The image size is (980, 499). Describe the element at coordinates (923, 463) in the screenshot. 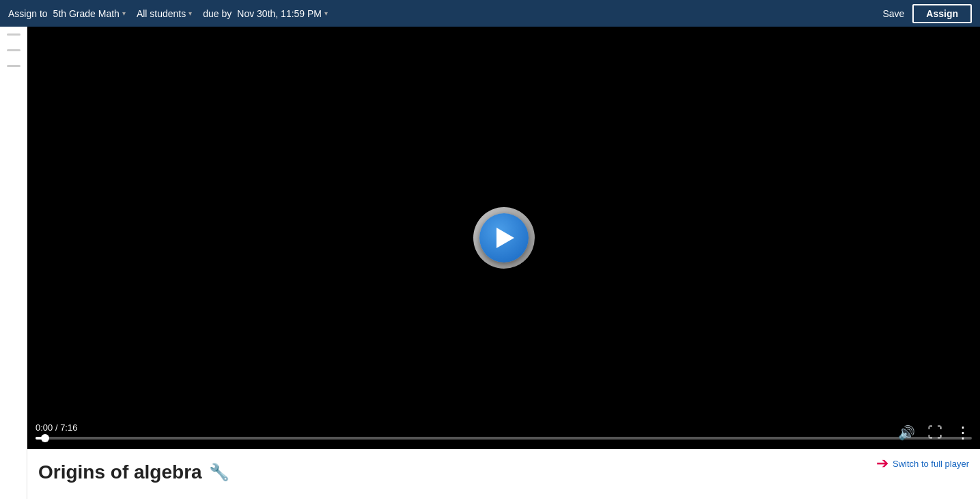

I see `switch-to-full-player: ➔ Switch to full player` at that location.